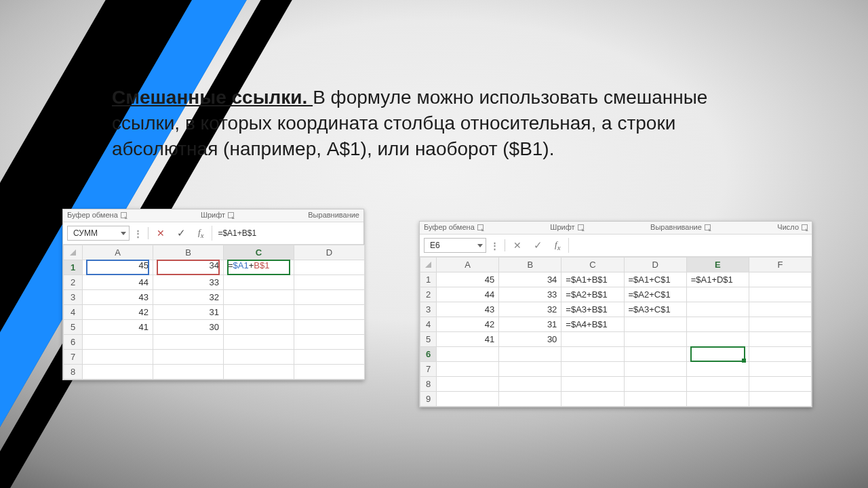 The width and height of the screenshot is (868, 488). Describe the element at coordinates (616, 245) in the screenshot. I see `formula-bar: E6 ⋮ ✕ ✓ fx` at that location.